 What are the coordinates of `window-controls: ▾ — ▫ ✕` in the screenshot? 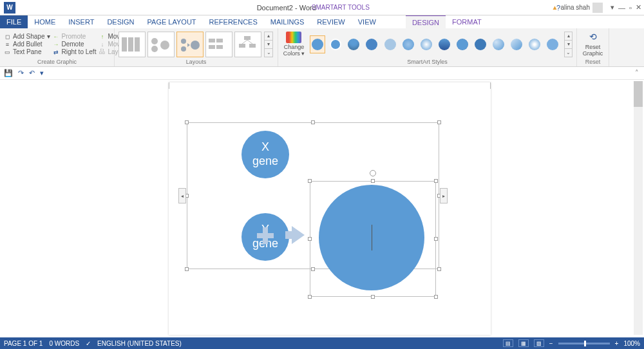 It's located at (626, 8).